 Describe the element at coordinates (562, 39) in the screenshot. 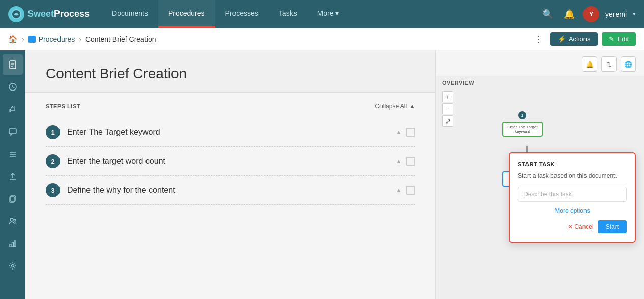

I see `lightning-icon: ⚡` at that location.